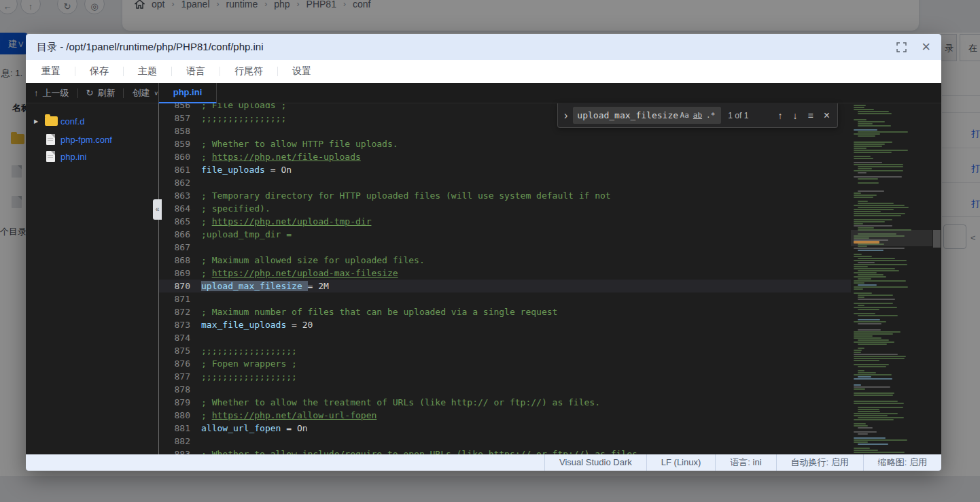 Image resolution: width=980 pixels, height=502 pixels. Describe the element at coordinates (505, 415) in the screenshot. I see `code-line-880: 880; https://php.net/allow-url-fopen` at that location.